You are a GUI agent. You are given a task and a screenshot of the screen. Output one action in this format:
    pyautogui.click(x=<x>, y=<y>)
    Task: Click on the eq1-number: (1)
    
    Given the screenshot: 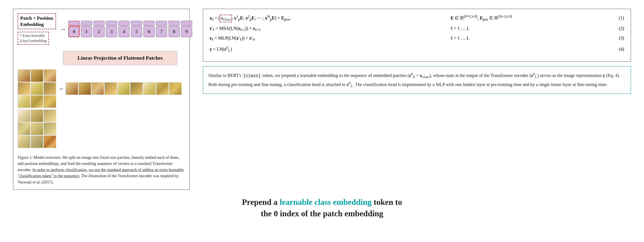 What is the action you would take?
    pyautogui.click(x=619, y=18)
    